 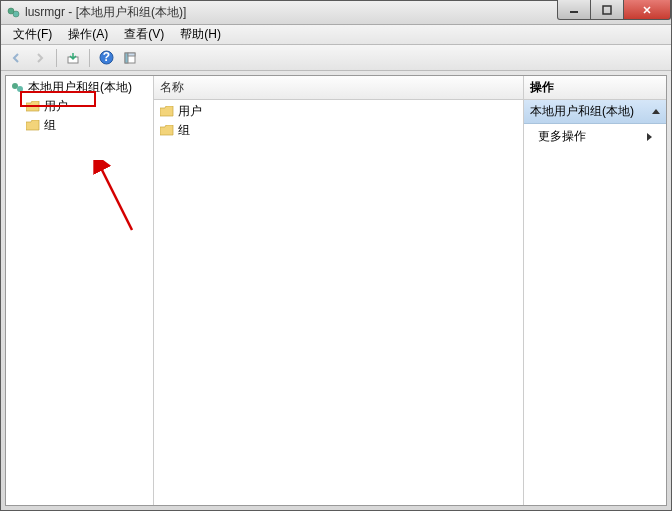 I want to click on forward-button, so click(x=40, y=58).